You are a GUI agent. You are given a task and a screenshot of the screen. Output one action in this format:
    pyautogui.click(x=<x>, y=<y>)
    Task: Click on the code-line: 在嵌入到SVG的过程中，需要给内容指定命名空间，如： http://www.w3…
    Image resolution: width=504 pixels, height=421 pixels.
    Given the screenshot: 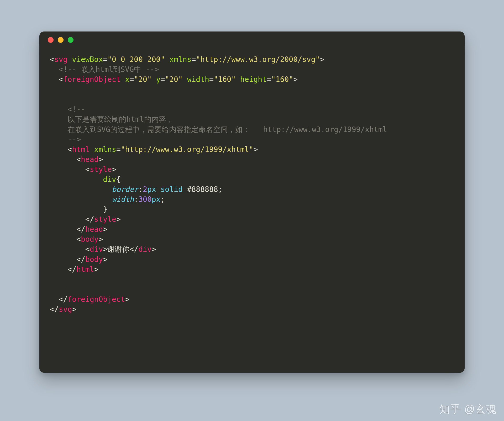 What is the action you would take?
    pyautogui.click(x=218, y=130)
    